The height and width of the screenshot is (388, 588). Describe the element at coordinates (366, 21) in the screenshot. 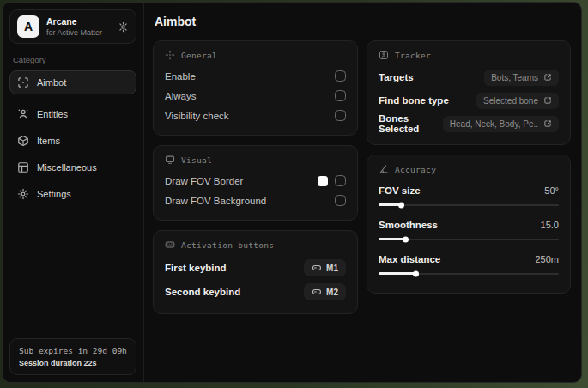

I see `page-title: Aimbot` at that location.